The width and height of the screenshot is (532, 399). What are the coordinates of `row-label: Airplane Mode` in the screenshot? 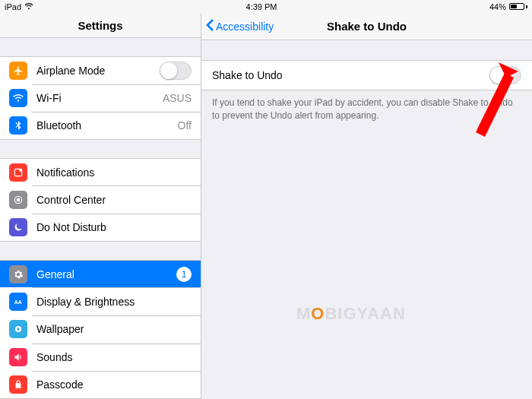 It's located at (93, 71).